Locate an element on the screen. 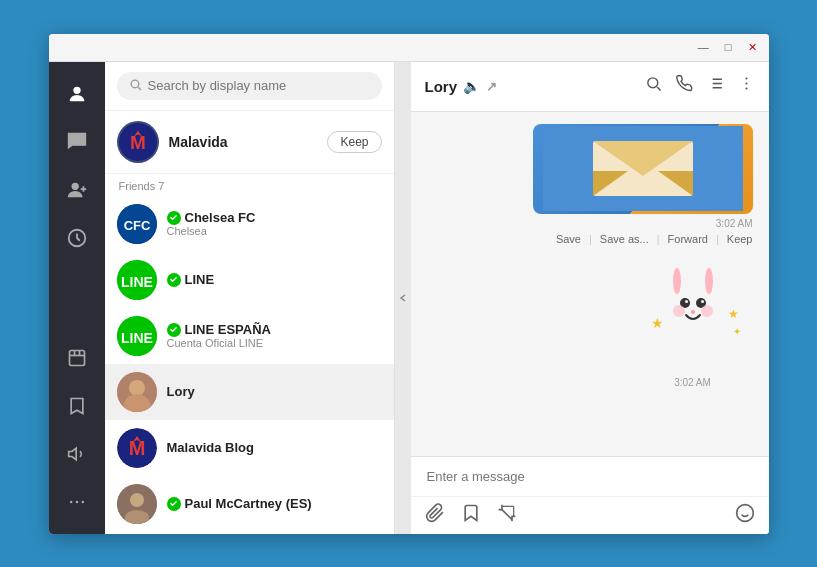  save-as-action: Save as... is located at coordinates (624, 239).